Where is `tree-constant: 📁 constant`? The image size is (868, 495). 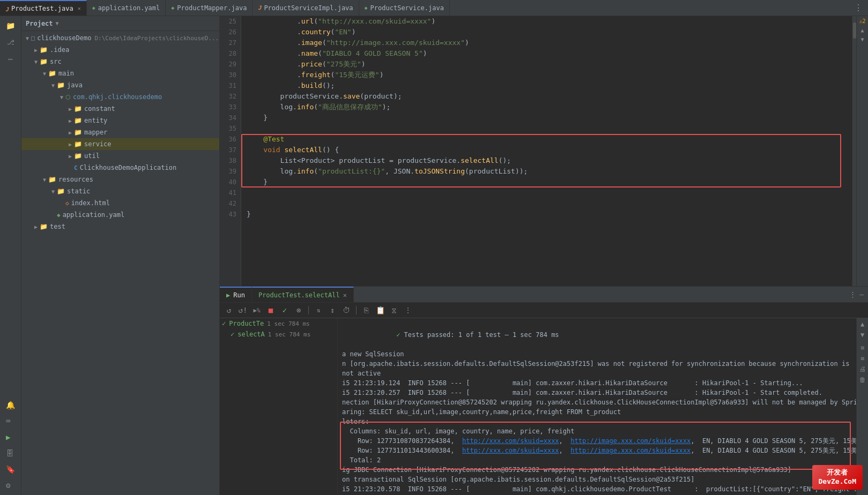 tree-constant: 📁 constant is located at coordinates (120, 109).